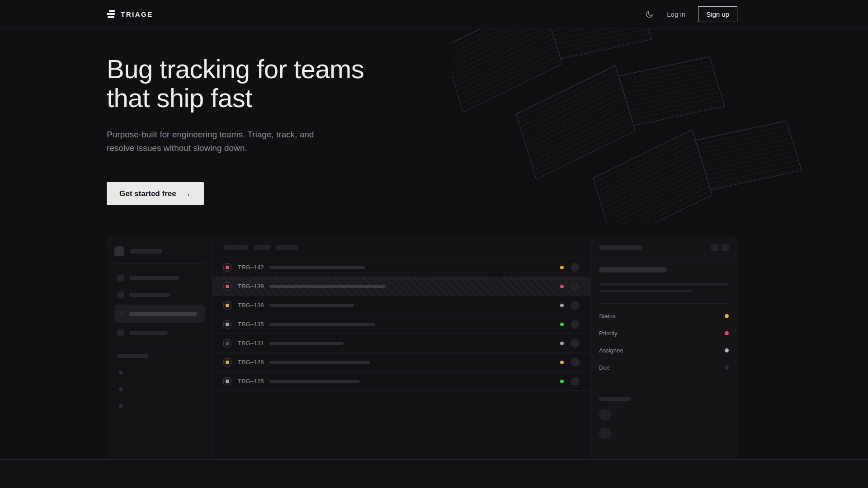 The image size is (868, 488). What do you see at coordinates (251, 267) in the screenshot?
I see `issue-id: TRG–142` at bounding box center [251, 267].